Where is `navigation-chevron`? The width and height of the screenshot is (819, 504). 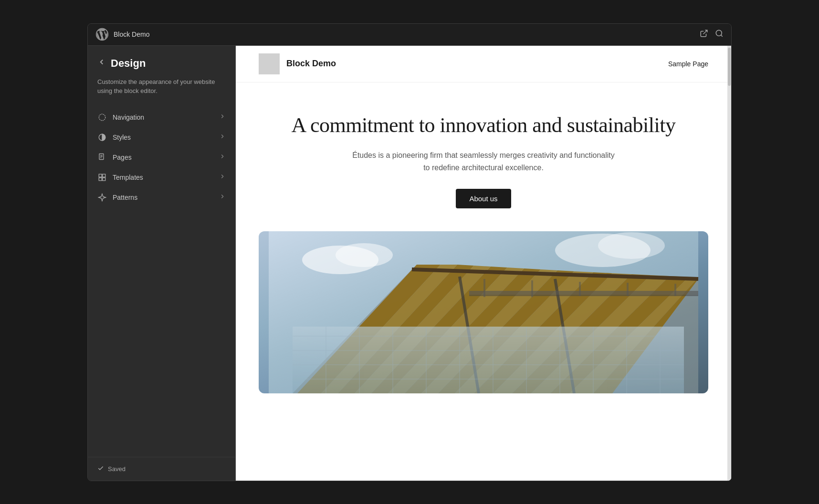
navigation-chevron is located at coordinates (222, 117).